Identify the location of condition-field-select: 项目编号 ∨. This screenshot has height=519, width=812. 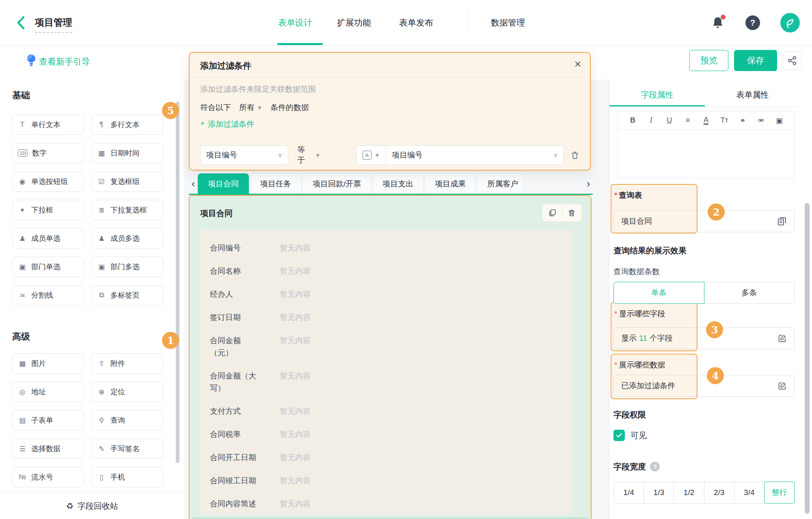
(244, 155).